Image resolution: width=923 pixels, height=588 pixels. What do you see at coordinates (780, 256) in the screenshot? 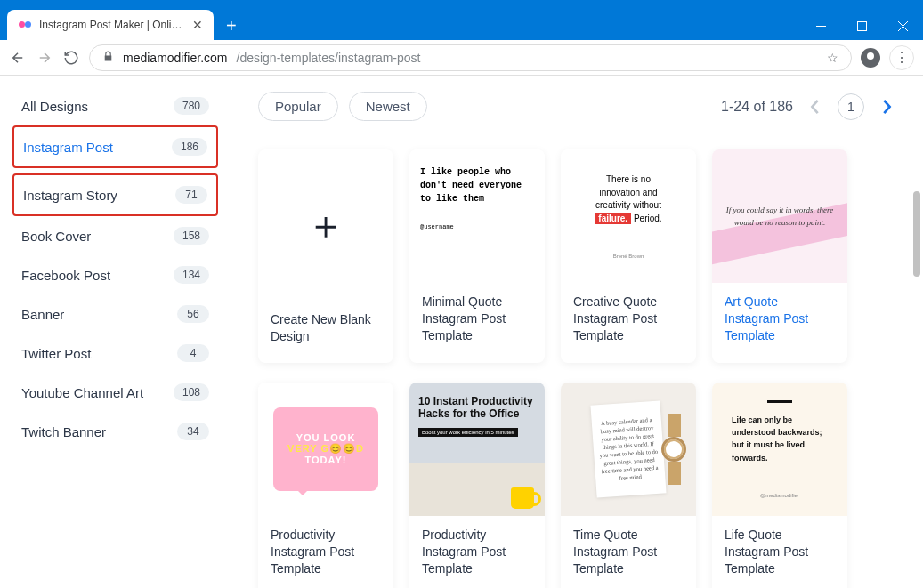
I see `template-card: If you could say it in words, there woul…` at bounding box center [780, 256].